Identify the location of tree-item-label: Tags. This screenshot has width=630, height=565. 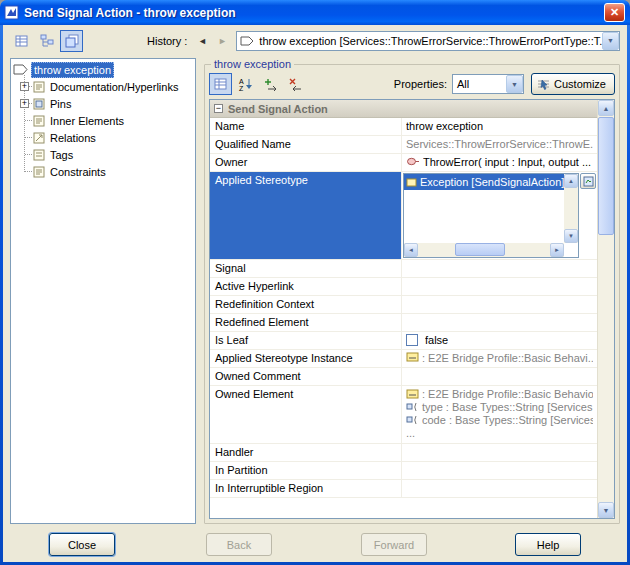
(62, 155).